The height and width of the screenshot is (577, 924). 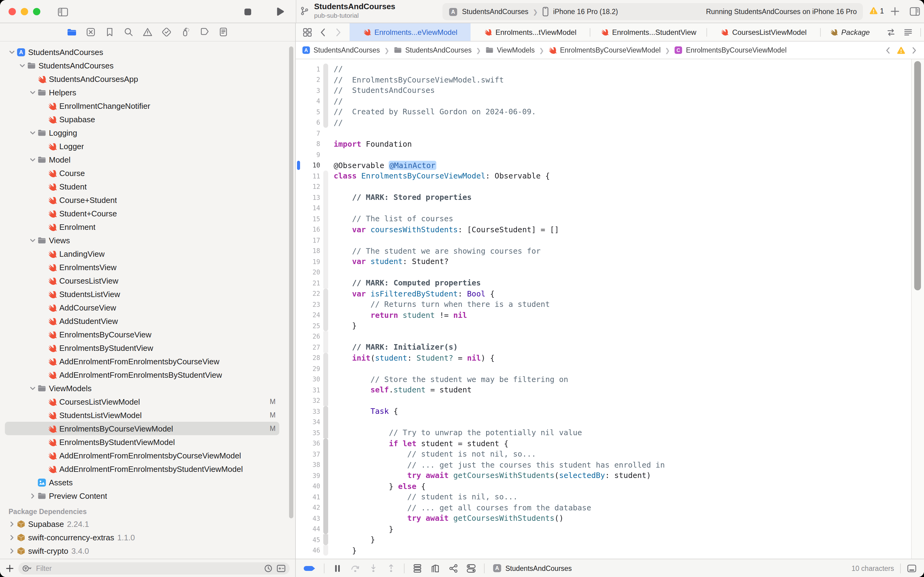 What do you see at coordinates (142, 66) in the screenshot?
I see `tree-row: StudentsAndCourses` at bounding box center [142, 66].